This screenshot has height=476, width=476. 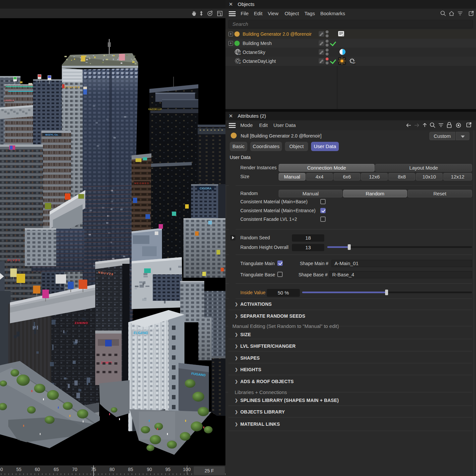 What do you see at coordinates (9, 100) in the screenshot?
I see `svg-text: LAMBLA` at bounding box center [9, 100].